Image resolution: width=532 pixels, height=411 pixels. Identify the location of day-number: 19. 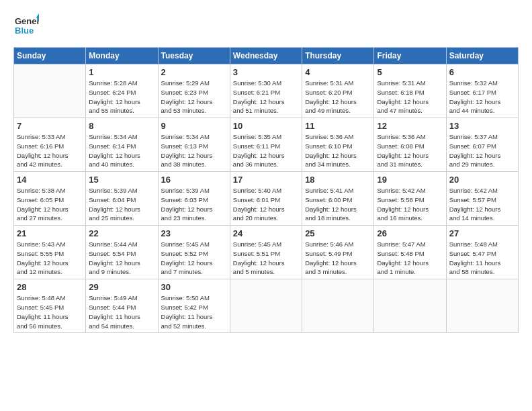
(410, 180).